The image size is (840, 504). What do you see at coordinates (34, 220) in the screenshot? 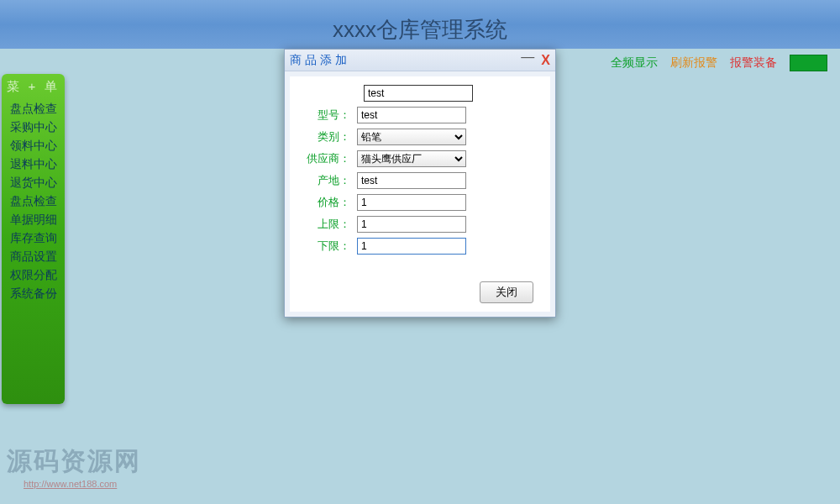
I see `sidebar-item: 单据明细` at bounding box center [34, 220].